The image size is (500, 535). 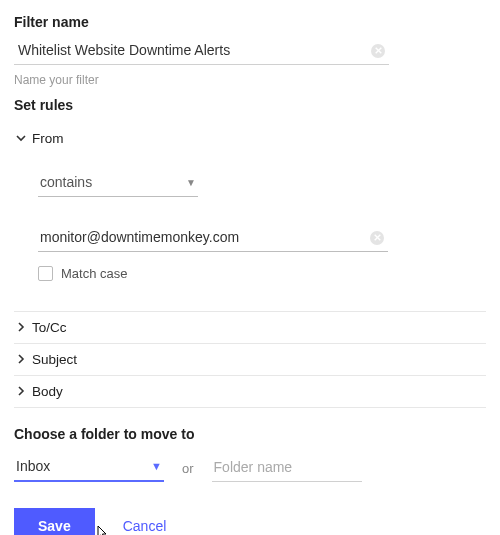 What do you see at coordinates (89, 467) in the screenshot?
I see `folder-select: Inbox ▼` at bounding box center [89, 467].